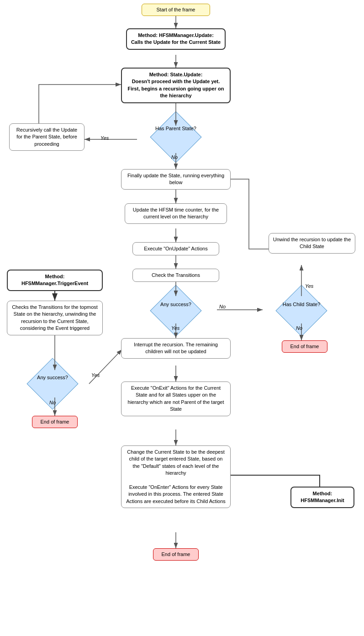  I want to click on no-label-parent: No, so click(174, 157).